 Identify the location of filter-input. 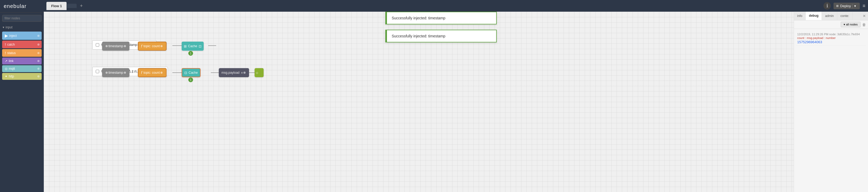
(22, 18).